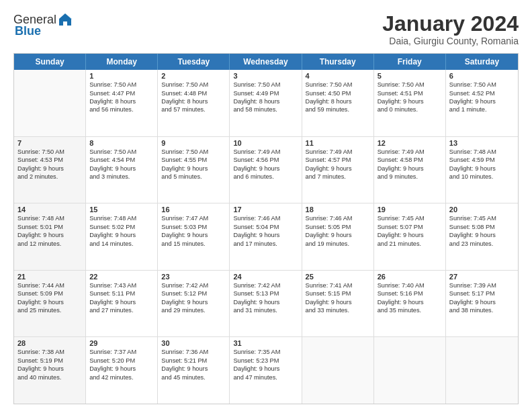 This screenshot has height=411, width=532. Describe the element at coordinates (122, 76) in the screenshot. I see `day-number: 1` at that location.